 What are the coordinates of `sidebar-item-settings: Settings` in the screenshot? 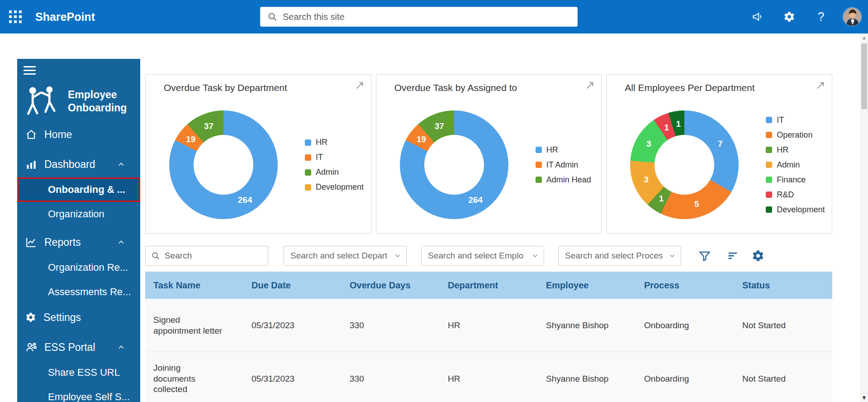 It's located at (79, 317).